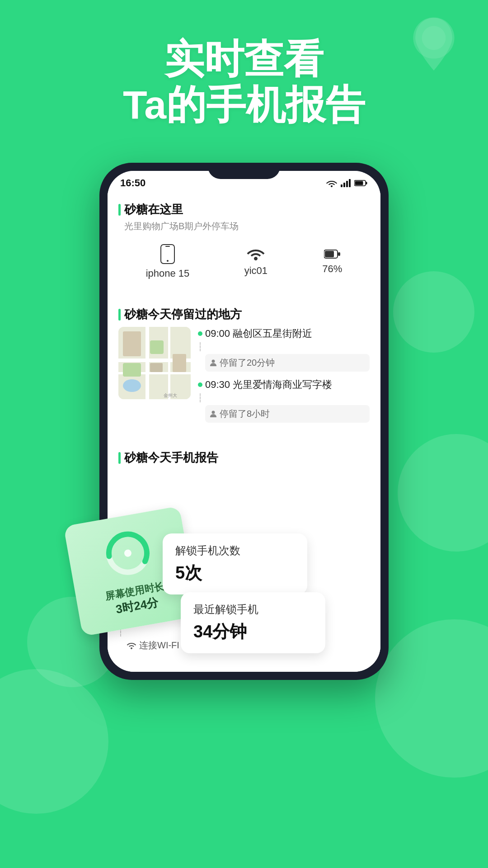 The image size is (488, 868). What do you see at coordinates (244, 262) in the screenshot?
I see `device-info-row: iphone 15 yic01` at bounding box center [244, 262].